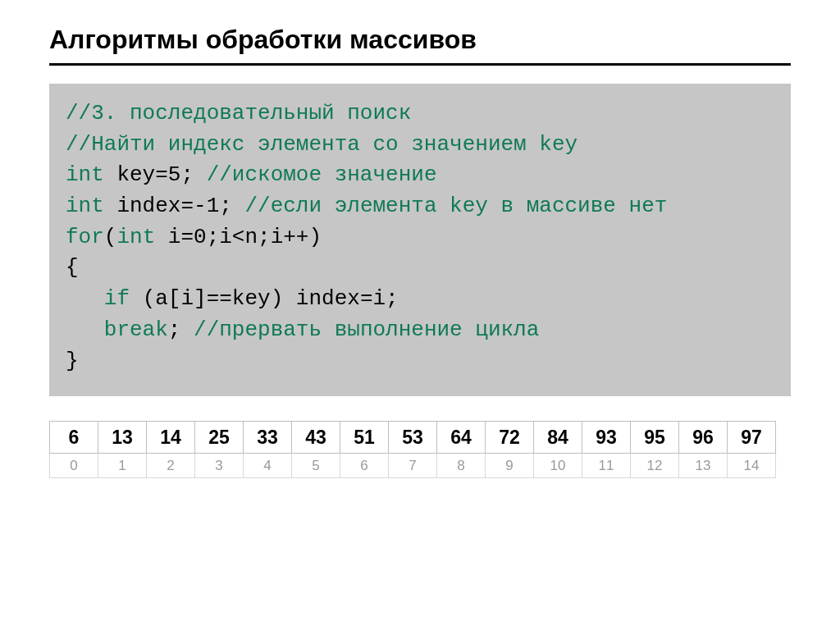  What do you see at coordinates (85, 237) in the screenshot?
I see `keyword: for` at bounding box center [85, 237].